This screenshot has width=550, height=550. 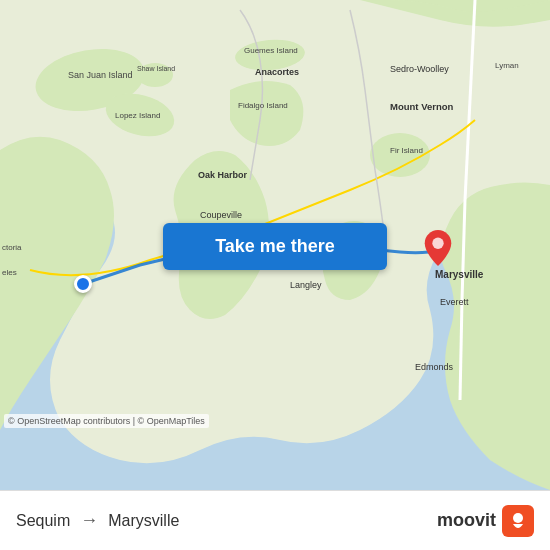 What do you see at coordinates (221, 215) in the screenshot?
I see `svg-text: Coupeville` at bounding box center [221, 215].